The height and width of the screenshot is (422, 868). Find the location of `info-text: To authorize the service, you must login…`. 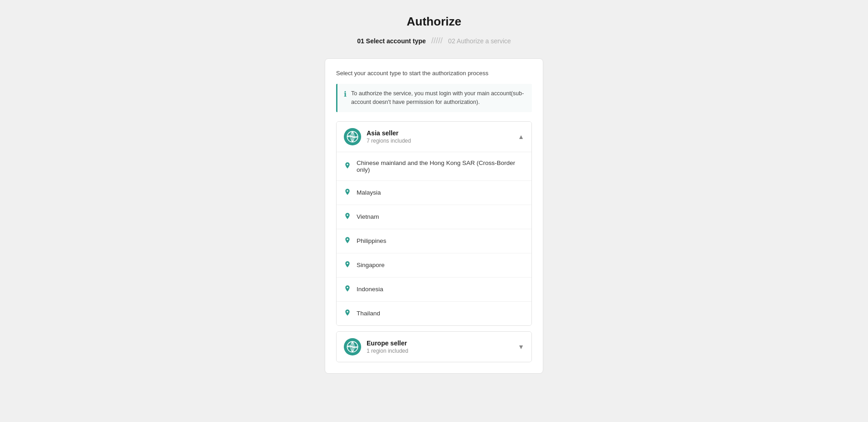

info-text: To authorize the service, you must login… is located at coordinates (438, 98).